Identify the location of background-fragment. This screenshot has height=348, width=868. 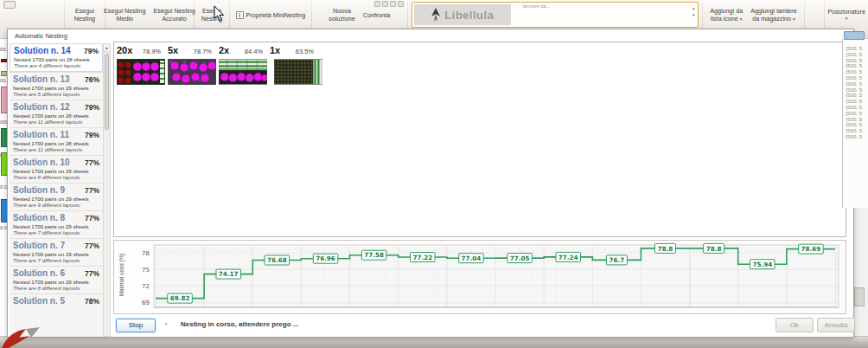
(854, 35).